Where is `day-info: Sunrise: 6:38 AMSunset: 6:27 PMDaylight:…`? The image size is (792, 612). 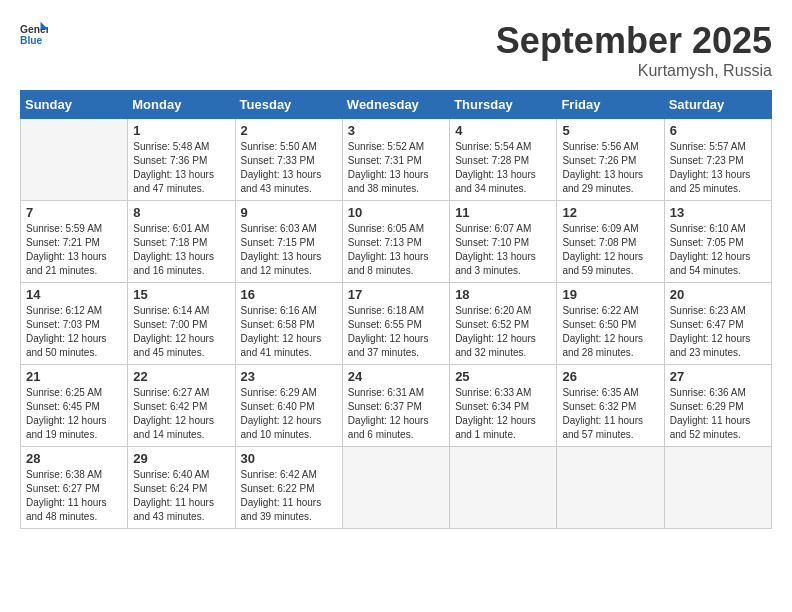 day-info: Sunrise: 6:38 AMSunset: 6:27 PMDaylight:… is located at coordinates (74, 496).